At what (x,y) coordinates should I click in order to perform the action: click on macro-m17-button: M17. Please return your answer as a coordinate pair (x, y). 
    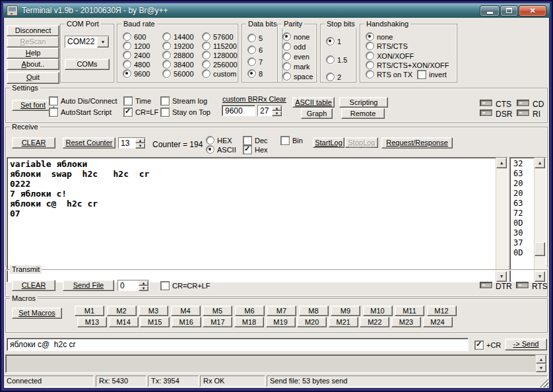
    Looking at the image, I should click on (218, 322).